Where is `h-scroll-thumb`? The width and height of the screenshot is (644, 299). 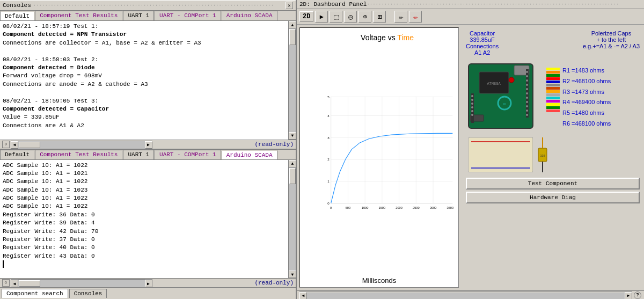
h-scroll-thumb is located at coordinates (30, 145).